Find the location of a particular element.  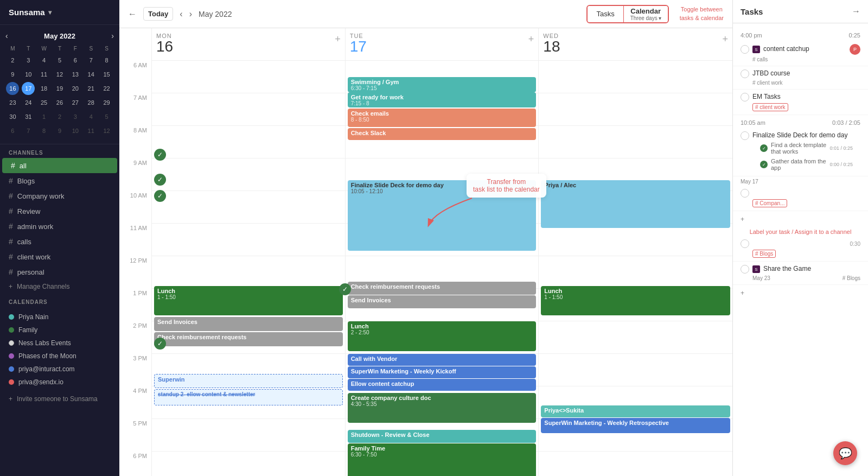

cal-day-4-jun: 4 is located at coordinates (91, 117).